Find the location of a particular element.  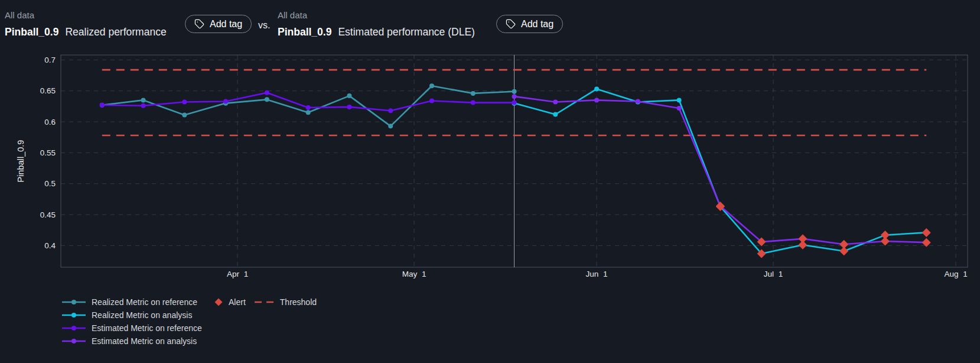

y-tick-label: 0.4 is located at coordinates (50, 246).